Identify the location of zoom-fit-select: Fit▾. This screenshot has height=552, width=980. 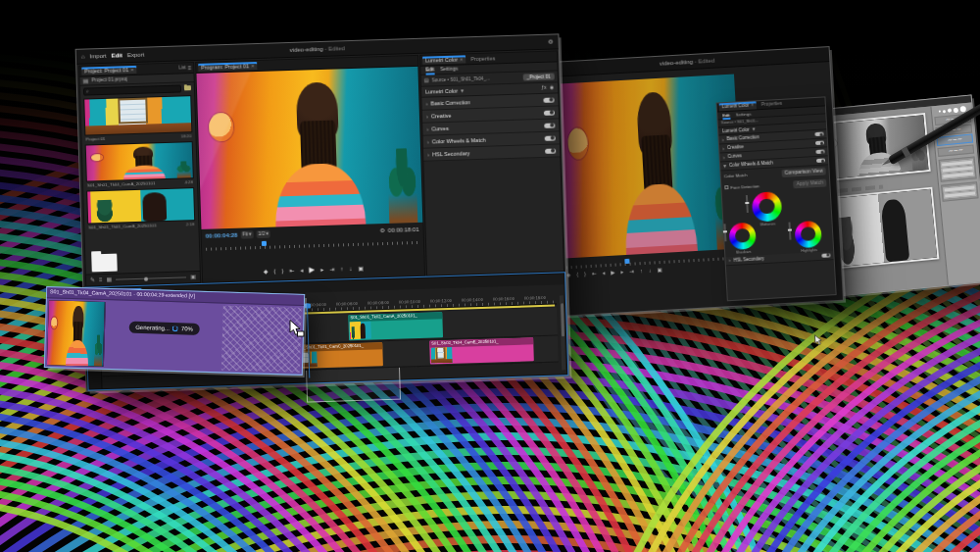
(247, 234).